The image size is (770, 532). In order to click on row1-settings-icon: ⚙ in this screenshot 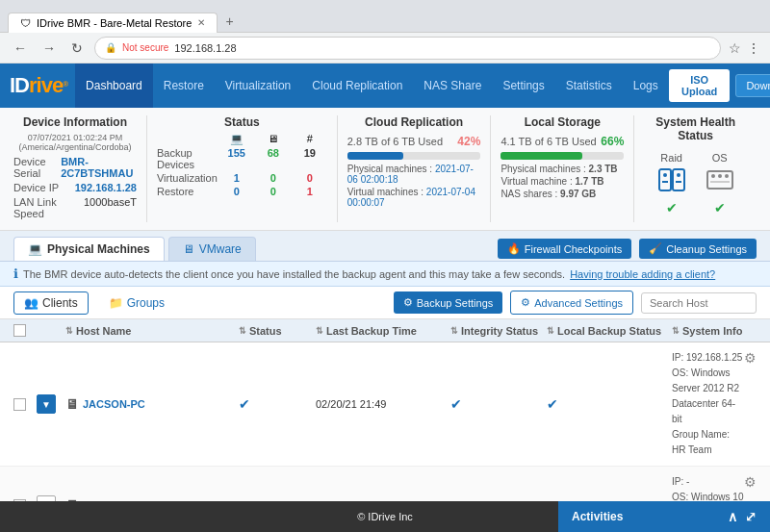, I will do `click(751, 358)`.